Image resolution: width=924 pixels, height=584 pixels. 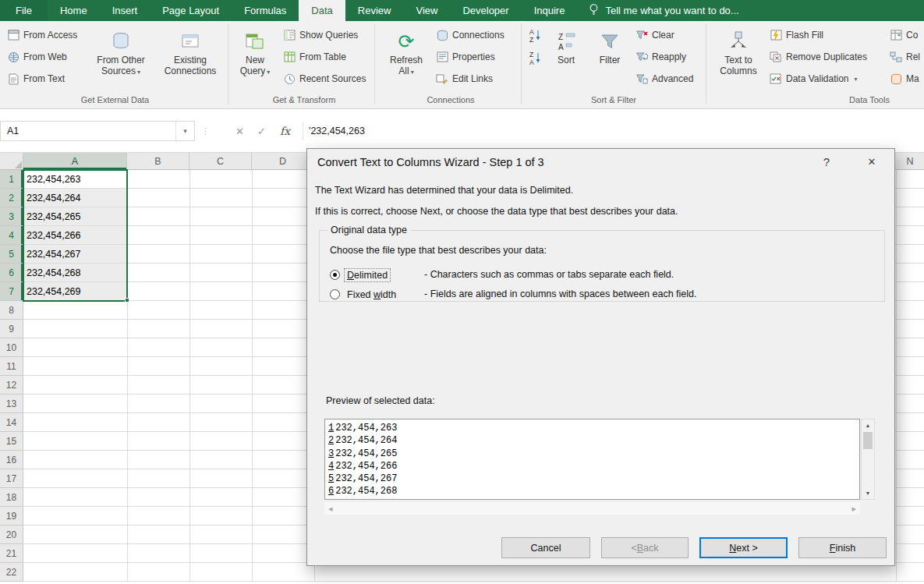 I want to click on from-web-button: From Web, so click(x=37, y=57).